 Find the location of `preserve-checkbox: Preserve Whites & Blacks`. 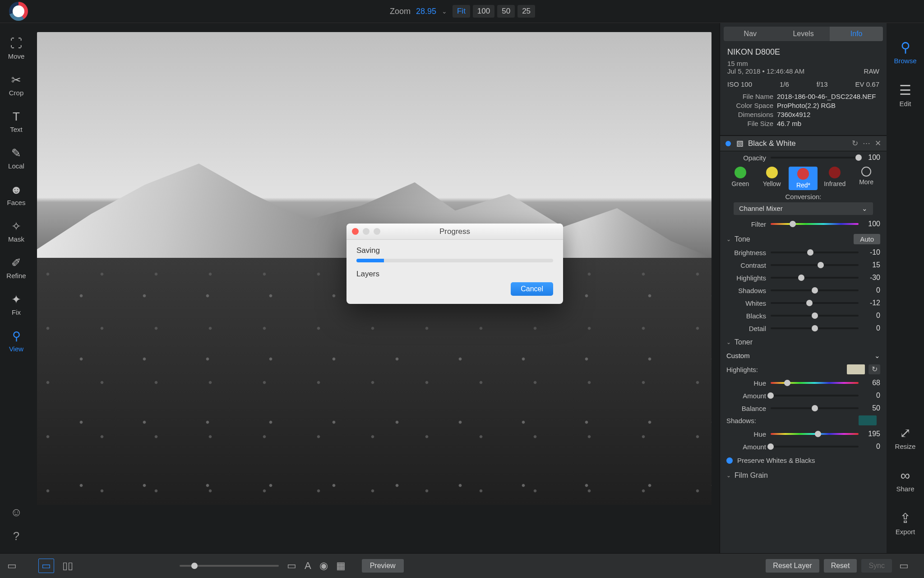

preserve-checkbox: Preserve Whites & Blacks is located at coordinates (803, 461).